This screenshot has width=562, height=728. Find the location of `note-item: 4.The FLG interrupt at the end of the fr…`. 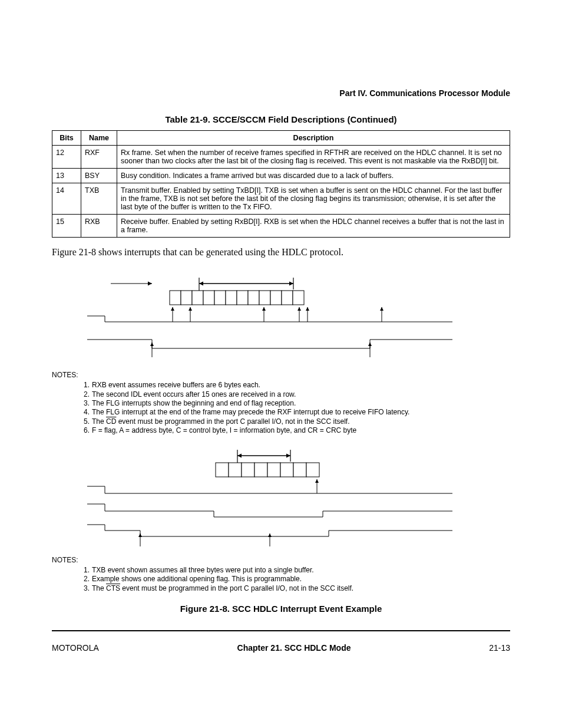

note-item: 4.The FLG interrupt at the end of the fr… is located at coordinates (295, 413).